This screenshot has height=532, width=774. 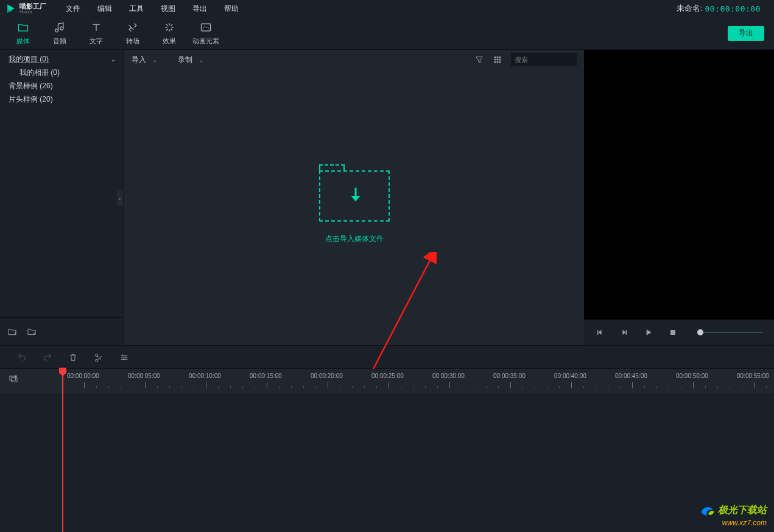 I want to click on project-time: 00:00:00:00, so click(x=733, y=9).